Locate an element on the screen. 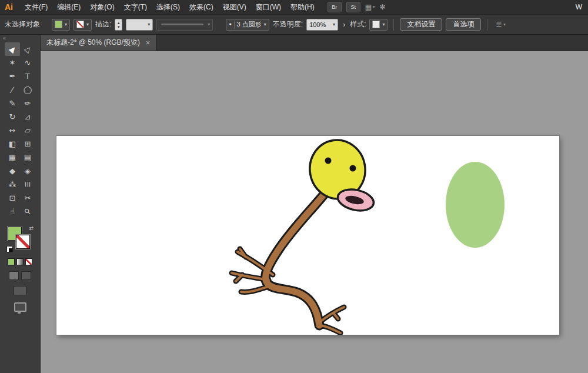 The height and width of the screenshot is (373, 588). gradient-mode-chip is located at coordinates (20, 262).